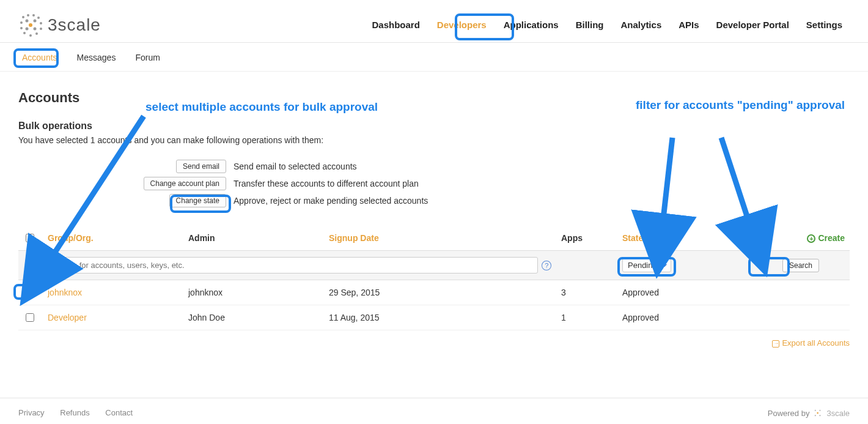 The width and height of the screenshot is (868, 424). I want to click on change-account-plan-desc: Transfer these accounts to different acc…, so click(326, 184).